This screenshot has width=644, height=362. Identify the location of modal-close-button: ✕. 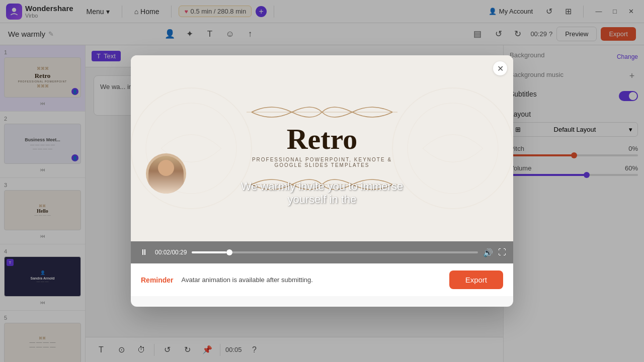
(500, 68).